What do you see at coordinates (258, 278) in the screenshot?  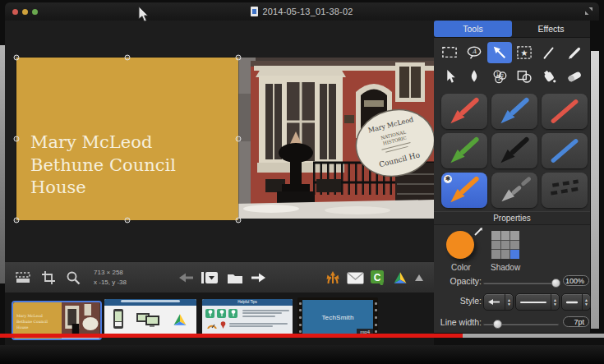 I see `forward-arrow-icon` at bounding box center [258, 278].